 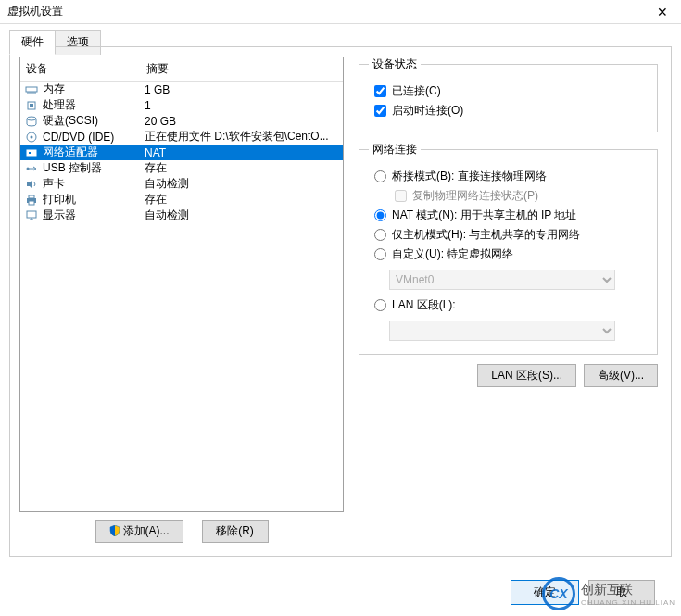 What do you see at coordinates (242, 69) in the screenshot?
I see `header-summary: 摘要` at bounding box center [242, 69].